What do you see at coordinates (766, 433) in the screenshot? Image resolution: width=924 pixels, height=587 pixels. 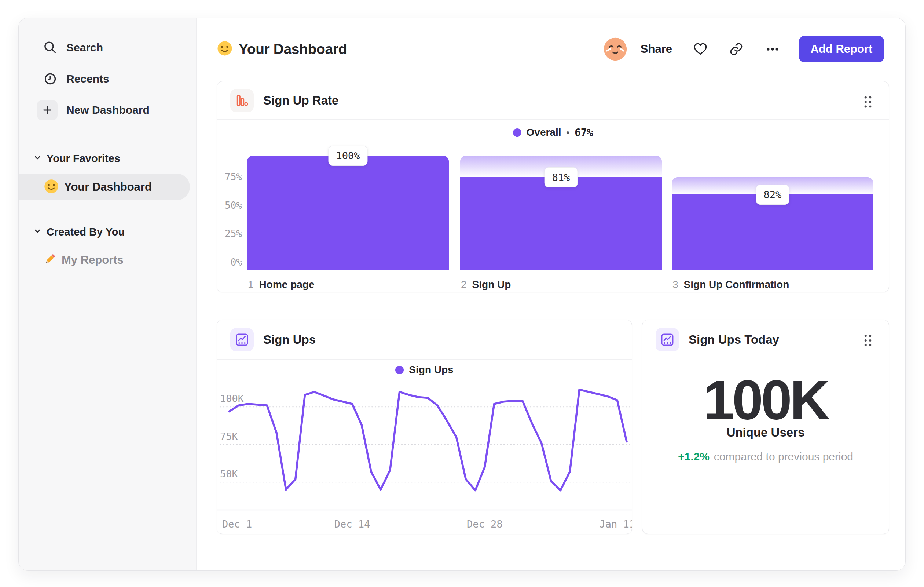 I see `kpi-metric-label: Unique Users` at bounding box center [766, 433].